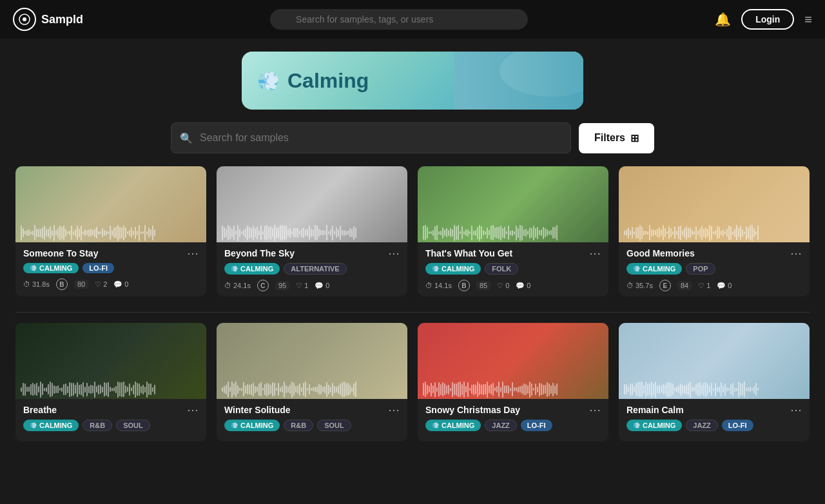 This screenshot has width=825, height=504. I want to click on nav-search-input, so click(399, 19).